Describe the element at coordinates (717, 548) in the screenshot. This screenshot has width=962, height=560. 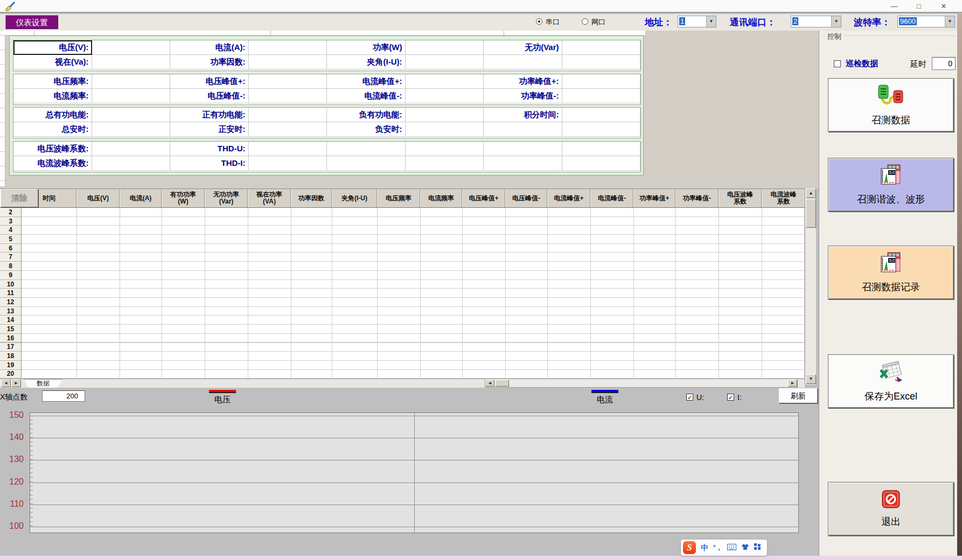
I see `ime-punctuation-icon: °，` at that location.